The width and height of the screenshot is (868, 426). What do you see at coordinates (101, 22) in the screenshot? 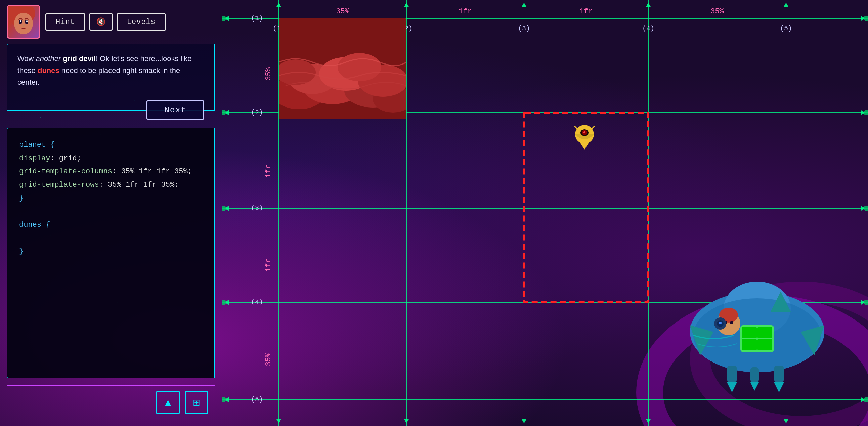
I see `sound-button: 🔇` at bounding box center [101, 22].